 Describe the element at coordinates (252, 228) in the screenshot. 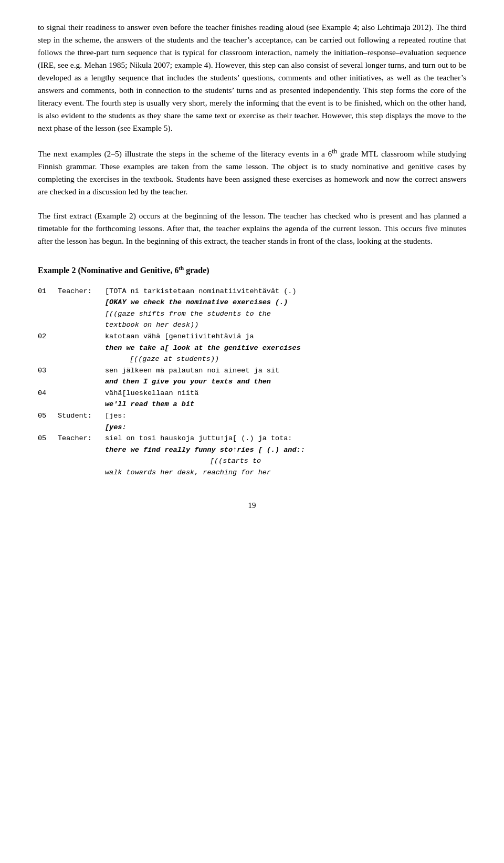

I see `paragraph-3: The first extract (Example 2) occurs at …` at that location.